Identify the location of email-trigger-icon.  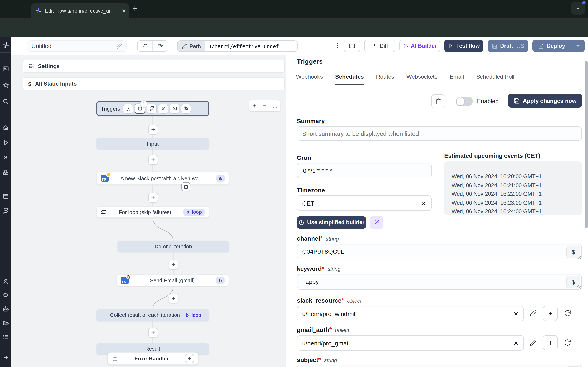
(174, 108).